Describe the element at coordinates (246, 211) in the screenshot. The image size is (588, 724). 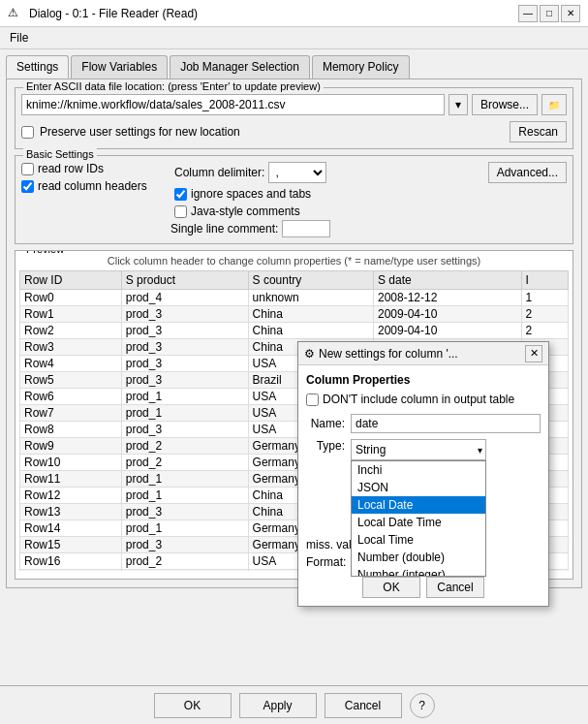
I see `java-comments-label: Java-style comments` at that location.